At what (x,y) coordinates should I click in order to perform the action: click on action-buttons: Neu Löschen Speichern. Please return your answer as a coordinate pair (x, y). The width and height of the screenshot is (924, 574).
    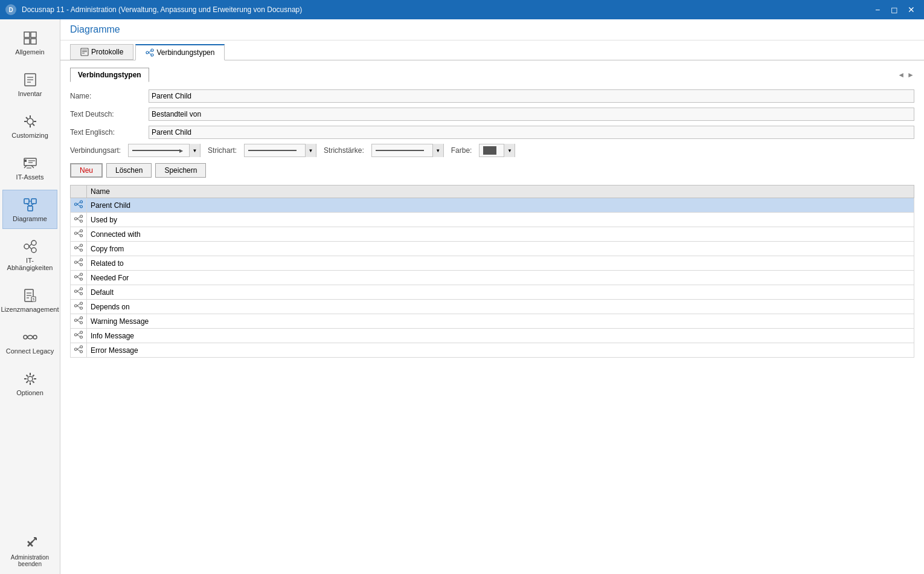
    Looking at the image, I should click on (492, 170).